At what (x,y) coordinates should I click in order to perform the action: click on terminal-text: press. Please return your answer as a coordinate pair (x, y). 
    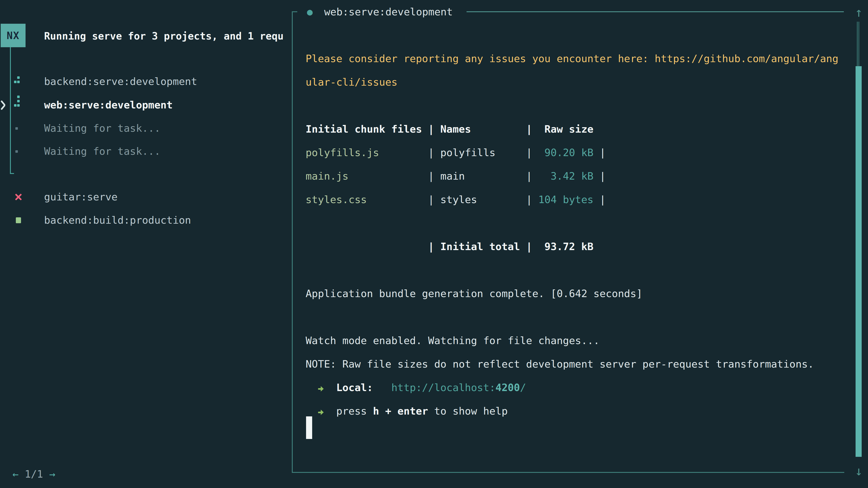
    Looking at the image, I should click on (354, 411).